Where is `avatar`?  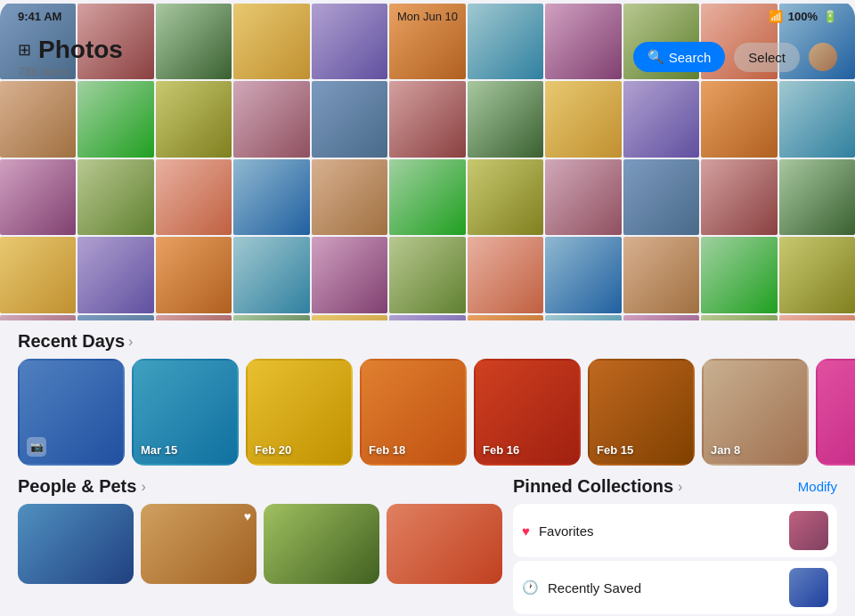 avatar is located at coordinates (823, 57).